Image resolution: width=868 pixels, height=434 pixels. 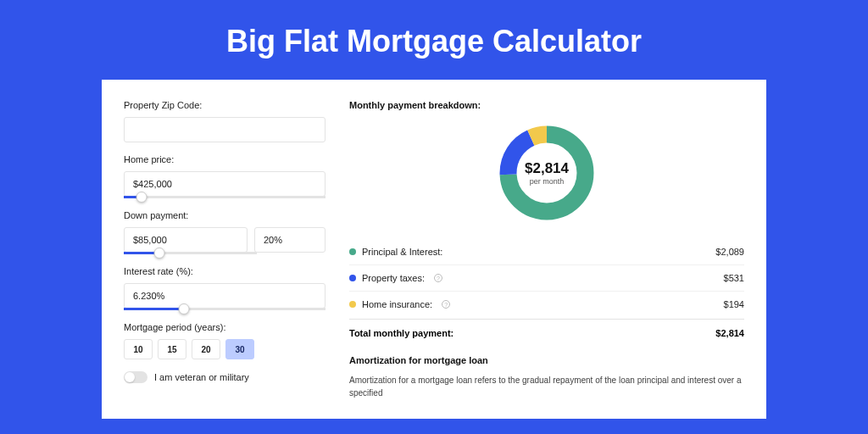 I want to click on period-field: Mortgage period (years): 10152030, so click(x=225, y=341).